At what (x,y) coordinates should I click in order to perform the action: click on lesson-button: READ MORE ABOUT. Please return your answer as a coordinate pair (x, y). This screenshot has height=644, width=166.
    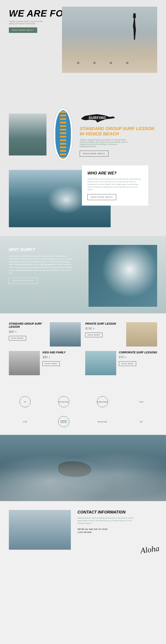
    Looking at the image, I should click on (94, 154).